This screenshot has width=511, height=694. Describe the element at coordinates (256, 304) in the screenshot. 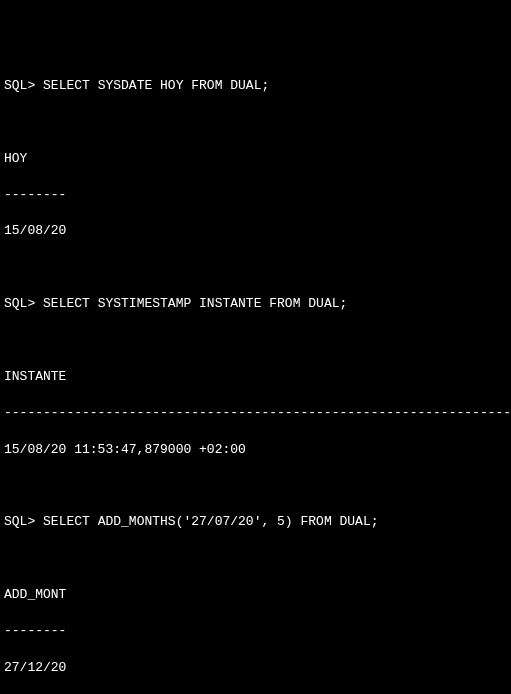

I see `sql-line: SQL> SELECT SYSTIMESTAMP INSTANTE FROM D…` at that location.